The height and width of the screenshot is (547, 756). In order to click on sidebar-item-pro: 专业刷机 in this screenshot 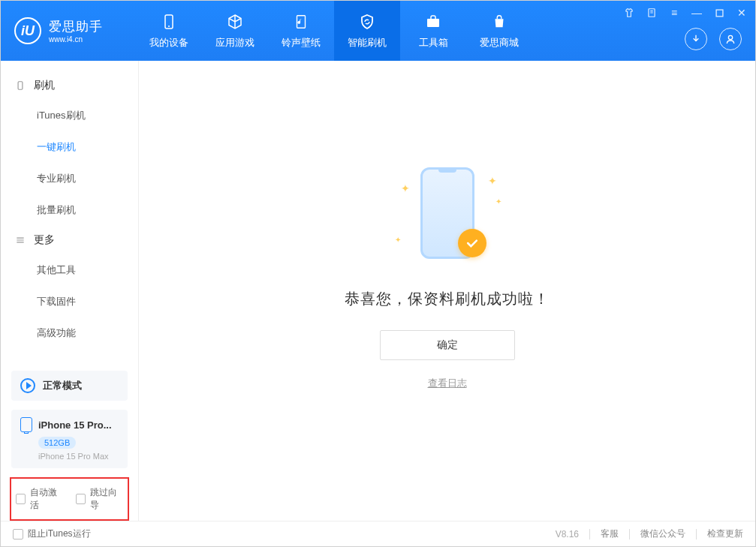, I will do `click(69, 179)`.